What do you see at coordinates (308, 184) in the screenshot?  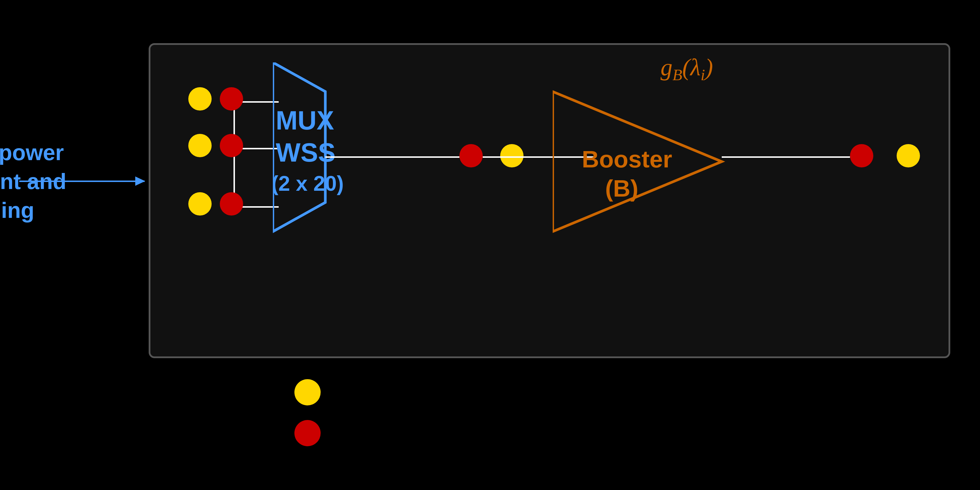 I see `svg-text: (2 x 20)` at bounding box center [308, 184].